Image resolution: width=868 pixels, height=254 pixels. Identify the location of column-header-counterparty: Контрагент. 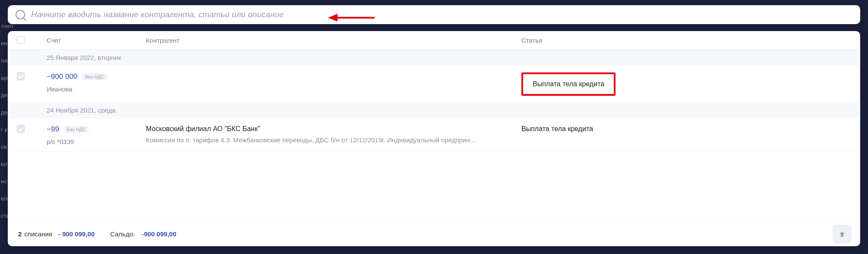
(334, 41).